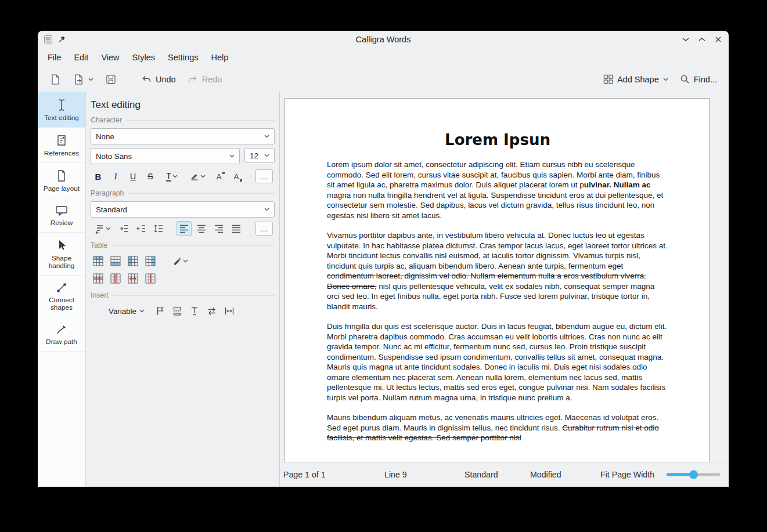 This screenshot has width=767, height=532. What do you see at coordinates (55, 79) in the screenshot?
I see `new-document-button` at bounding box center [55, 79].